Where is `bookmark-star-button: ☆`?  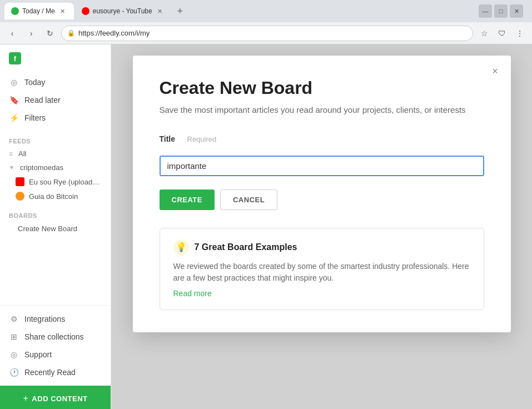 bookmark-star-button: ☆ is located at coordinates (484, 33).